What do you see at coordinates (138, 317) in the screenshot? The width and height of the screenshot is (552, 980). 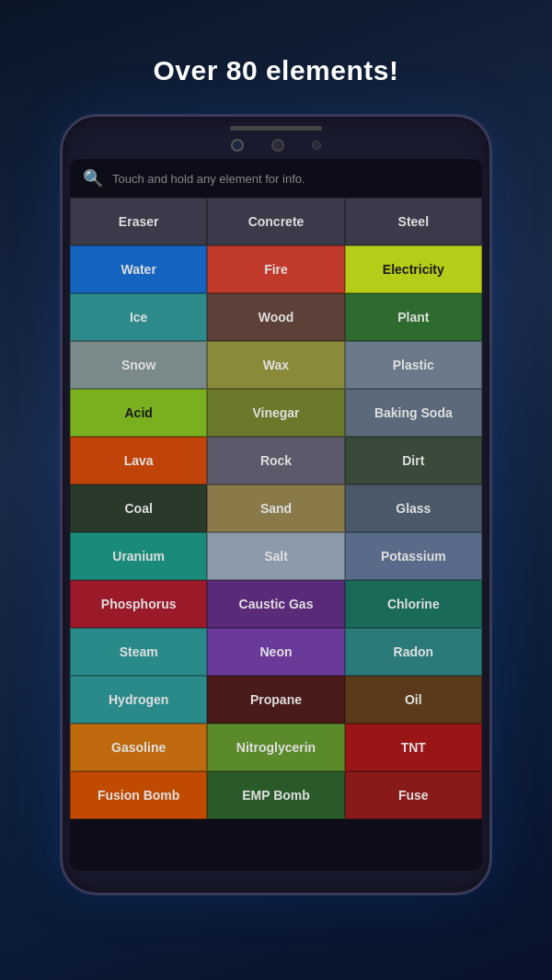 I see `cell-ice: Ice` at bounding box center [138, 317].